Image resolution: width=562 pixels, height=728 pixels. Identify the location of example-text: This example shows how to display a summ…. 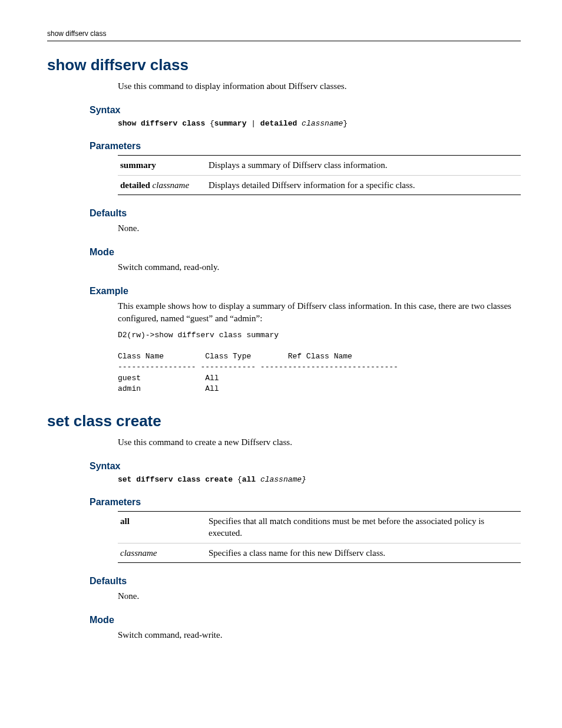
(319, 312).